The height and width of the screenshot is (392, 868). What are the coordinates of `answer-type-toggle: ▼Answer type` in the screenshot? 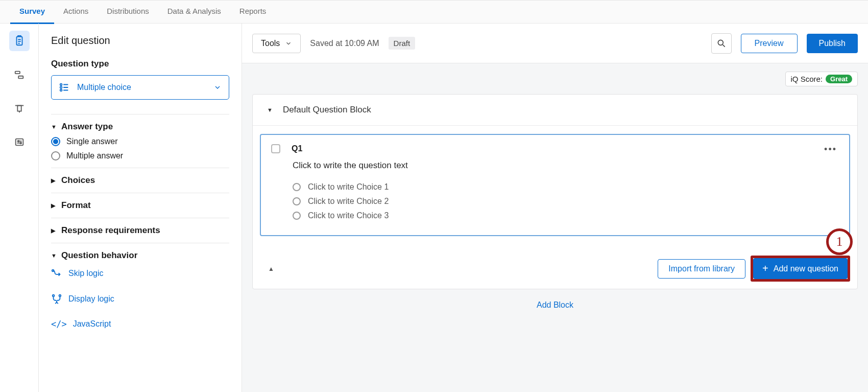 It's located at (140, 127).